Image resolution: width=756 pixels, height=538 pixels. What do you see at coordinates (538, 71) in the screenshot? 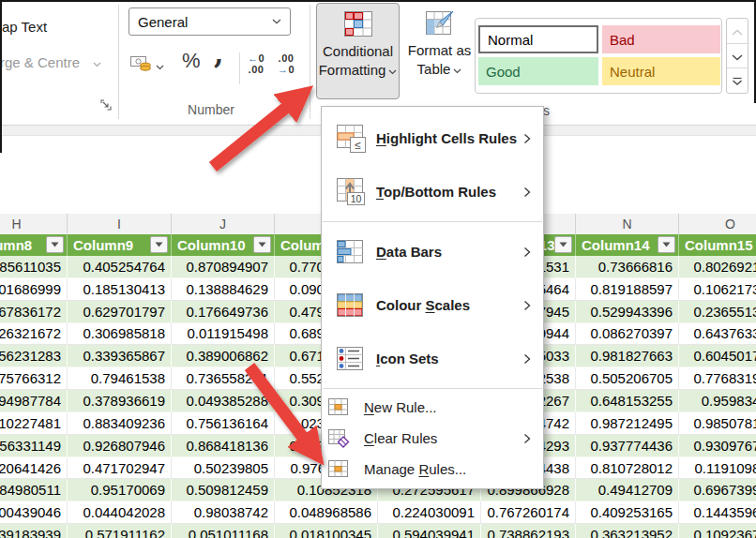
I see `cell-style-good: Good` at bounding box center [538, 71].